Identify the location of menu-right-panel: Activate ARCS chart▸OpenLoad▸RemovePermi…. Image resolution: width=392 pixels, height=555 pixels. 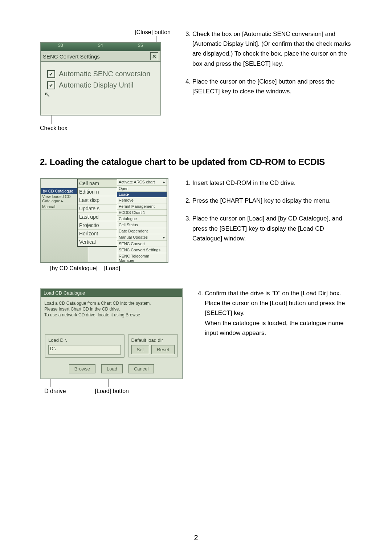
(142, 221).